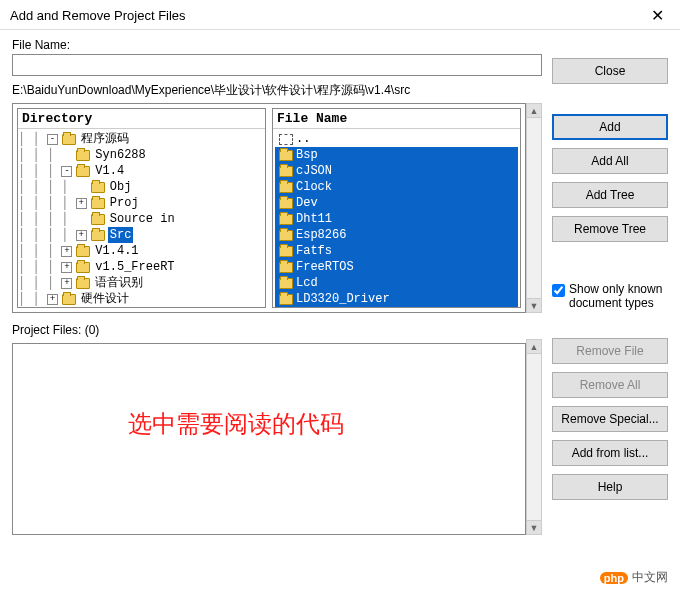  What do you see at coordinates (534, 208) in the screenshot?
I see `panes-scrollbar: ▲ ▼` at bounding box center [534, 208].